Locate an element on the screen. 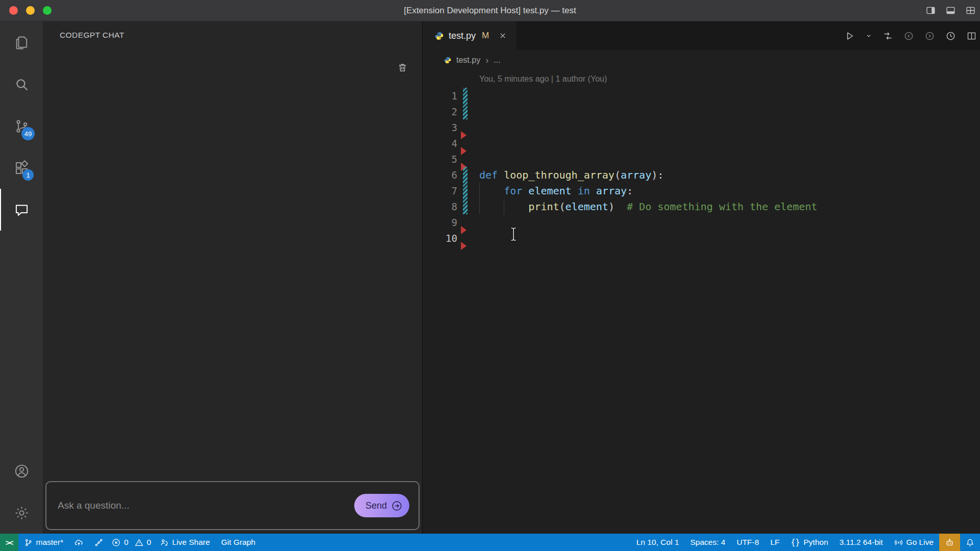 This screenshot has width=980, height=551. status-label: Python is located at coordinates (816, 542).